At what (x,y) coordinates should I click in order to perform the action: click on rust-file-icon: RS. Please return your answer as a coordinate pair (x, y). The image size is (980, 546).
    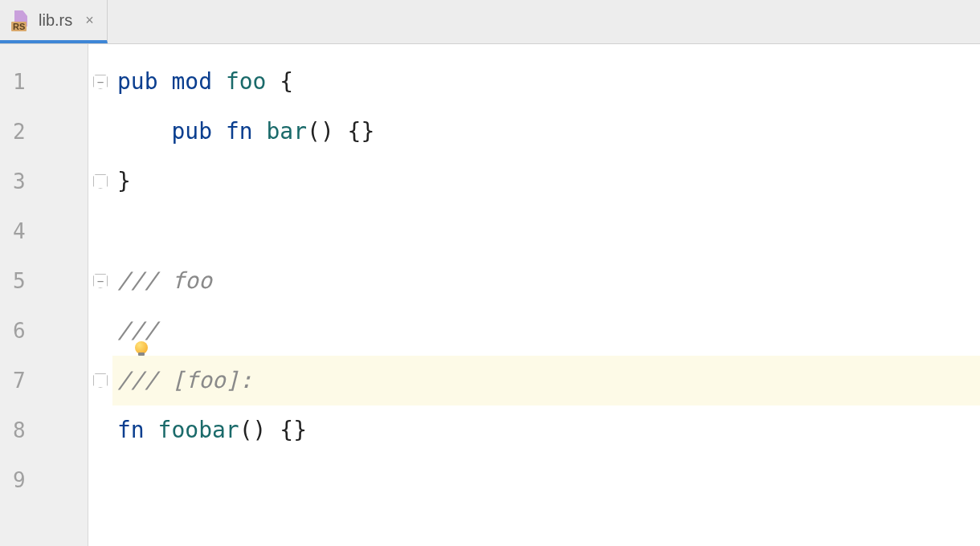
    Looking at the image, I should click on (21, 20).